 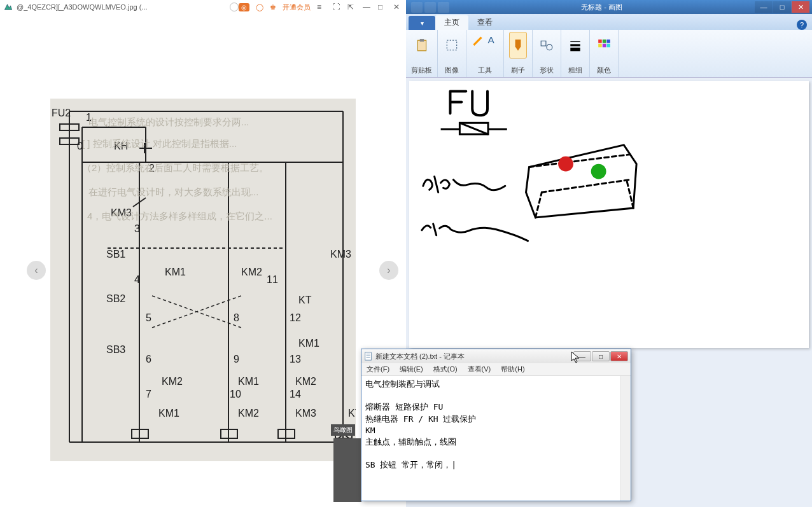 I want to click on notepad-scrollbar, so click(x=626, y=438).